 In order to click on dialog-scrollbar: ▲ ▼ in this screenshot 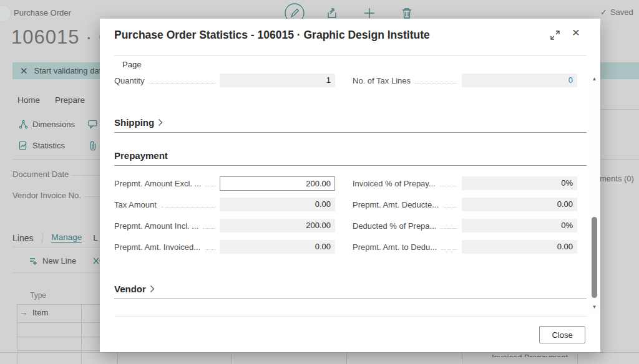, I will do `click(594, 193)`.